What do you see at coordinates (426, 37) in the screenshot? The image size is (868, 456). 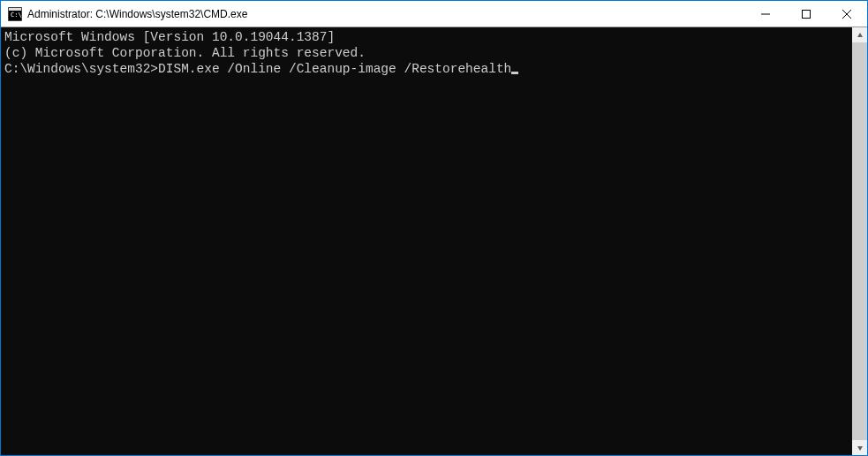 I see `terminal-line: Microsoft Windows [Version 10.0.19044.13…` at bounding box center [426, 37].